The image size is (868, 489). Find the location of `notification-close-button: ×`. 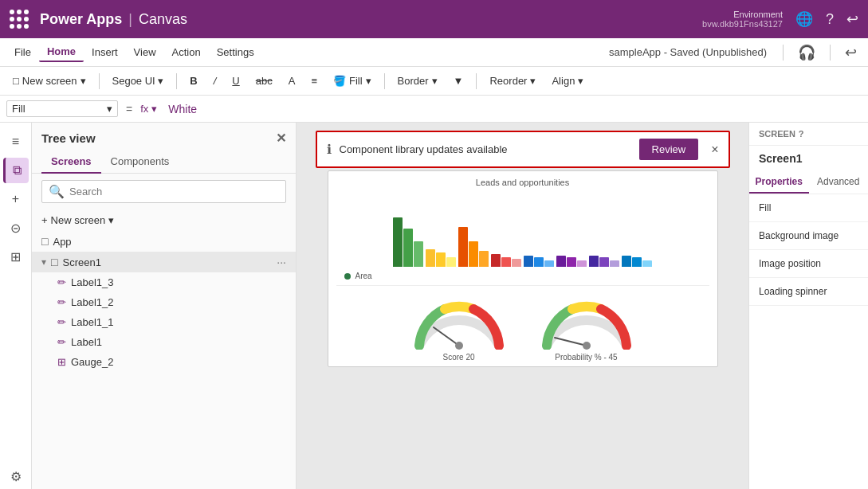

notification-close-button: × is located at coordinates (714, 150).